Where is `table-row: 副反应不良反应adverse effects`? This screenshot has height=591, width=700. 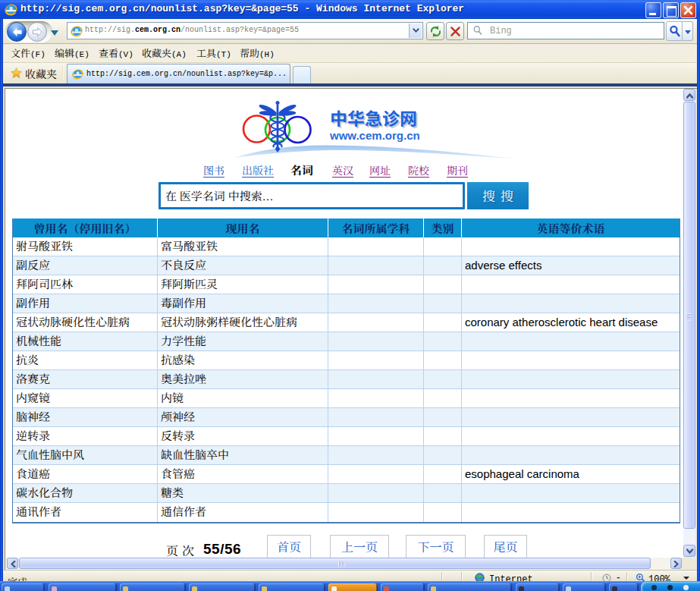
table-row: 副反应不良反应adverse effects is located at coordinates (346, 266).